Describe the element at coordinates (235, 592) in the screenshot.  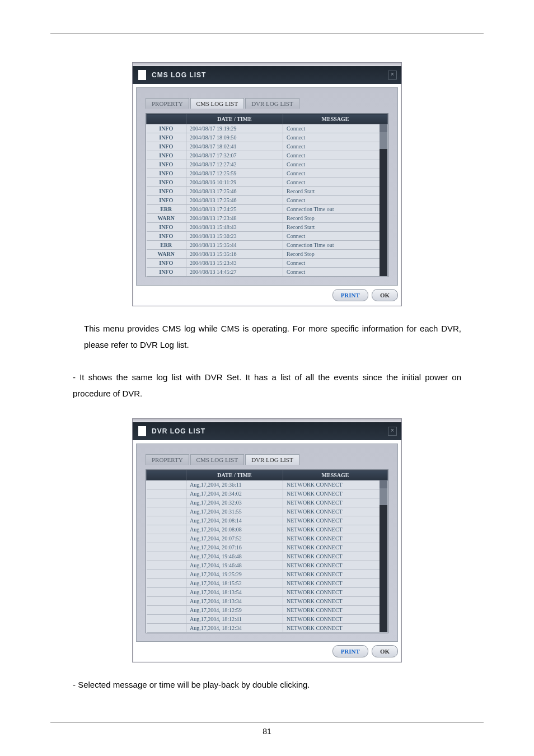
I see `cell-date: Aug,17,2004, 18:13:54` at that location.